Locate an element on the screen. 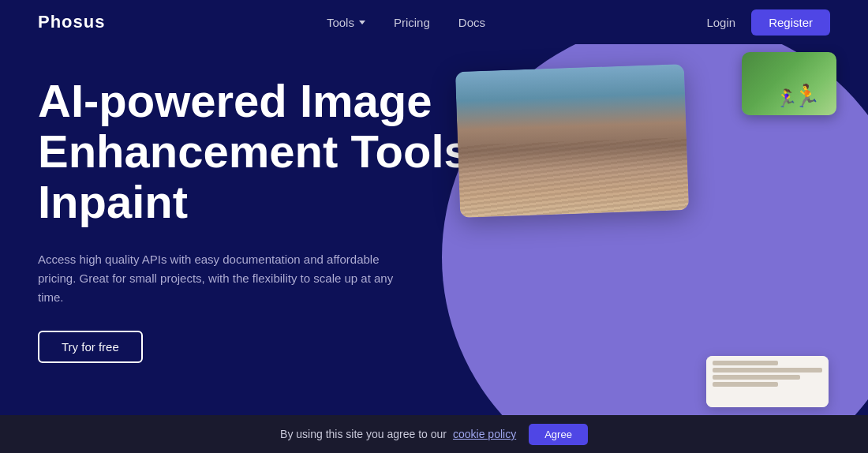 The image size is (868, 453). landscape-image-card is located at coordinates (572, 140).